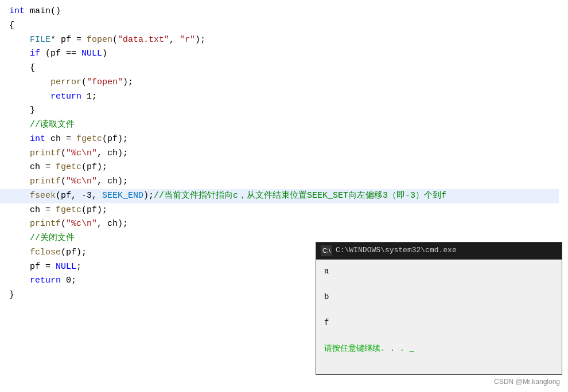 The height and width of the screenshot is (392, 568). I want to click on cmd-window: C:\ C:\WINDOWS\system32\cmd.exe abf请按任意键…, so click(439, 308).